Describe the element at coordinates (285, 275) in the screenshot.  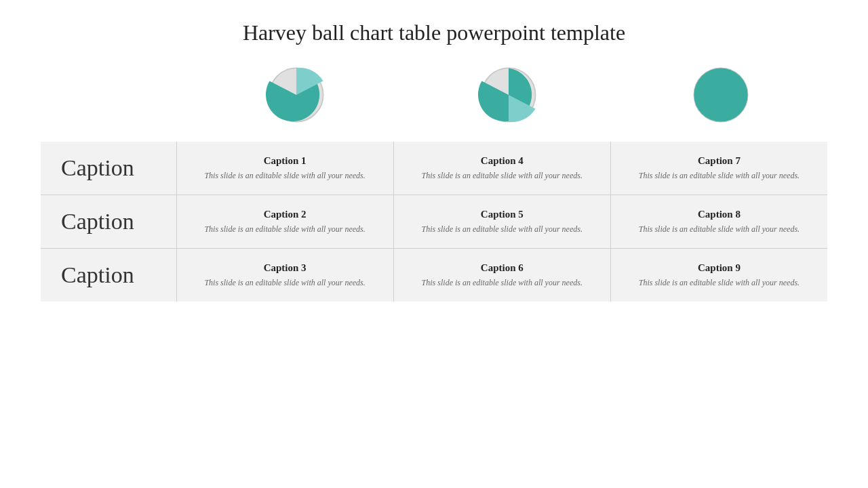
I see `data-cell-2-0: Caption 3This slide is an editable slide…` at that location.